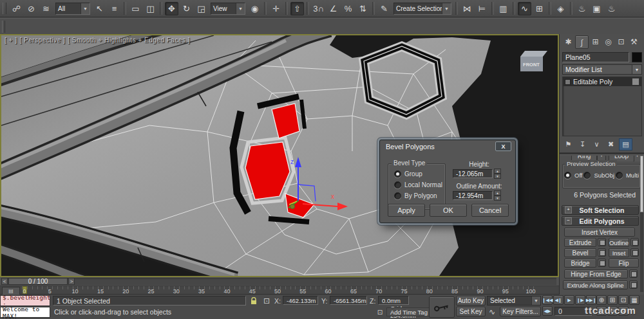  I want to click on selection-filter-dropdown: All▼, so click(73, 9).